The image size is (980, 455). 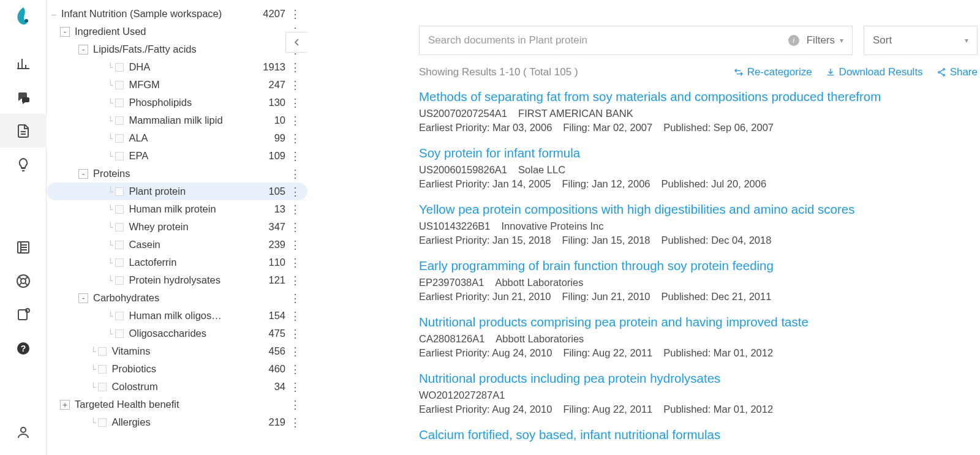 What do you see at coordinates (183, 423) in the screenshot?
I see `tree-label: Allergies` at bounding box center [183, 423].